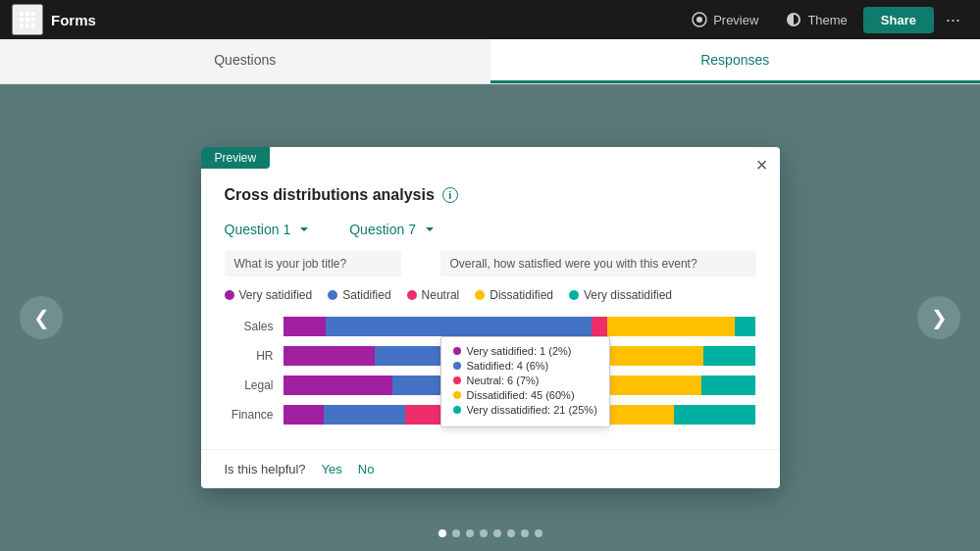 This screenshot has width=980, height=551. I want to click on chart-row-label: Legal, so click(254, 385).